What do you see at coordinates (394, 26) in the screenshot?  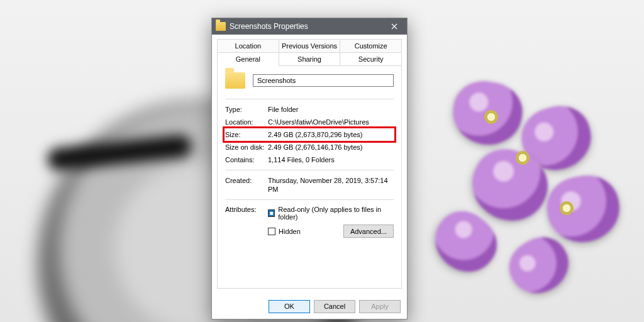 I see `close-button` at bounding box center [394, 26].